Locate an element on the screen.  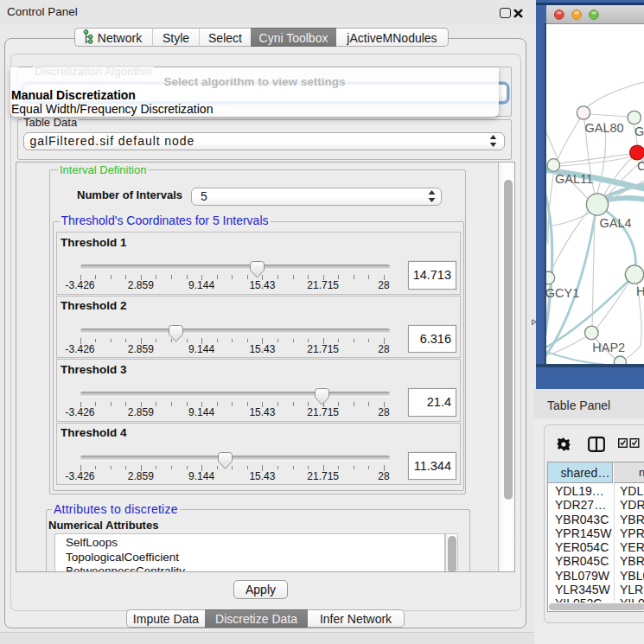
svg-text: GAL4 is located at coordinates (615, 223).